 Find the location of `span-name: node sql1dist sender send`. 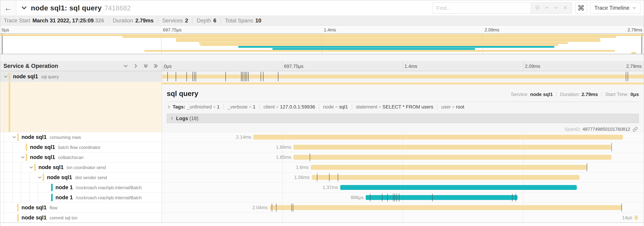

span-name: node sql1dist sender send is located at coordinates (77, 177).